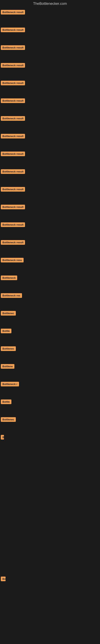 The image size is (100, 644). Describe the element at coordinates (2, 437) in the screenshot. I see `bottleneck-badge: B` at that location.